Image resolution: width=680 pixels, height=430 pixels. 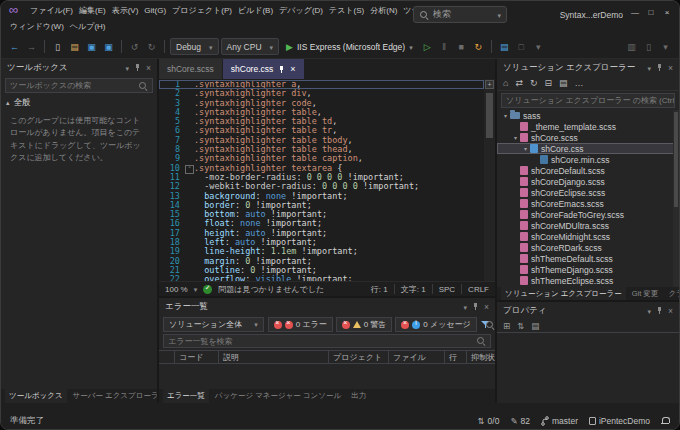 I want to click on close-button: ×, so click(x=667, y=12).